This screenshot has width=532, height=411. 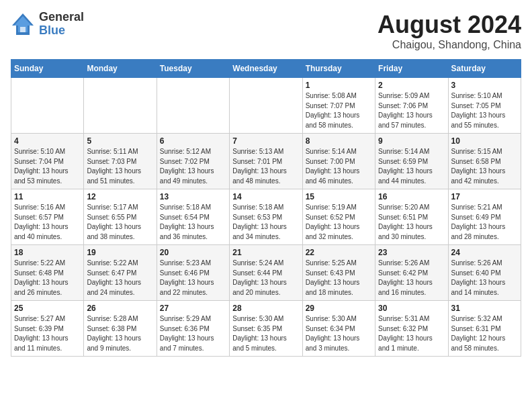 I want to click on day-info: Sunrise: 5:11 AM Sunset: 7:03 PM Dayligh…, so click(x=120, y=167).